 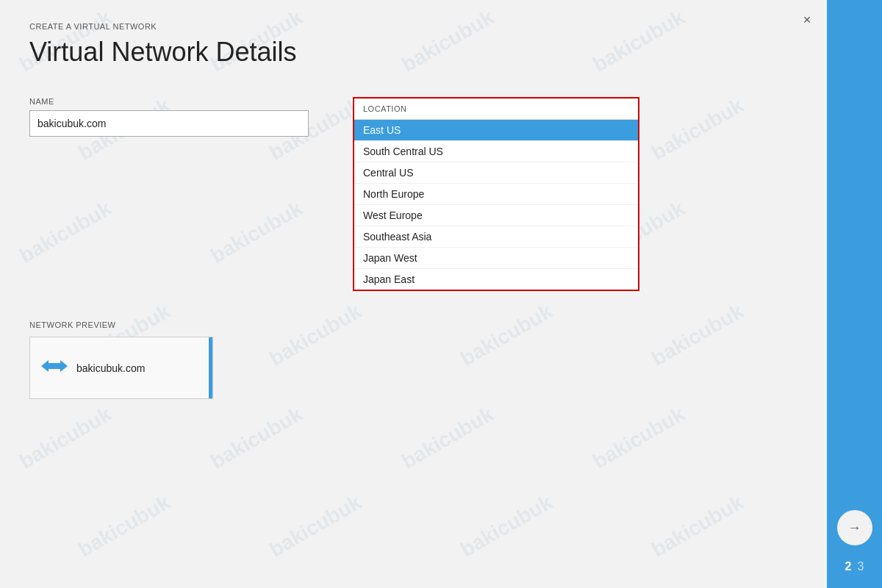 I want to click on page-title: Virtual Network Details, so click(x=413, y=52).